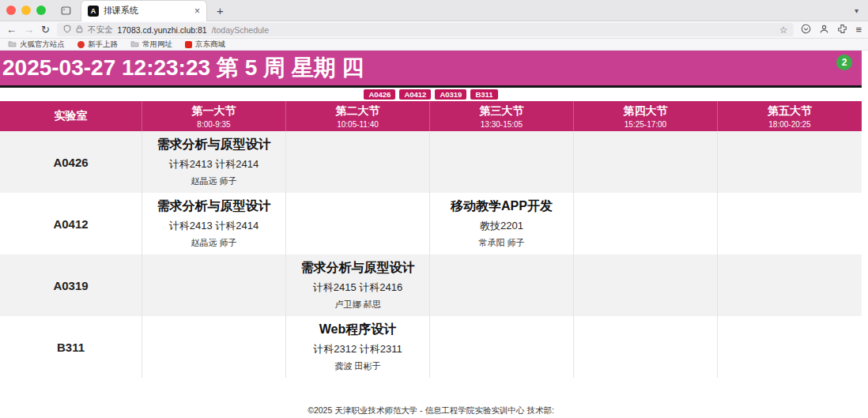 This screenshot has height=418, width=868. What do you see at coordinates (66, 10) in the screenshot?
I see `firefox-view-icon` at bounding box center [66, 10].